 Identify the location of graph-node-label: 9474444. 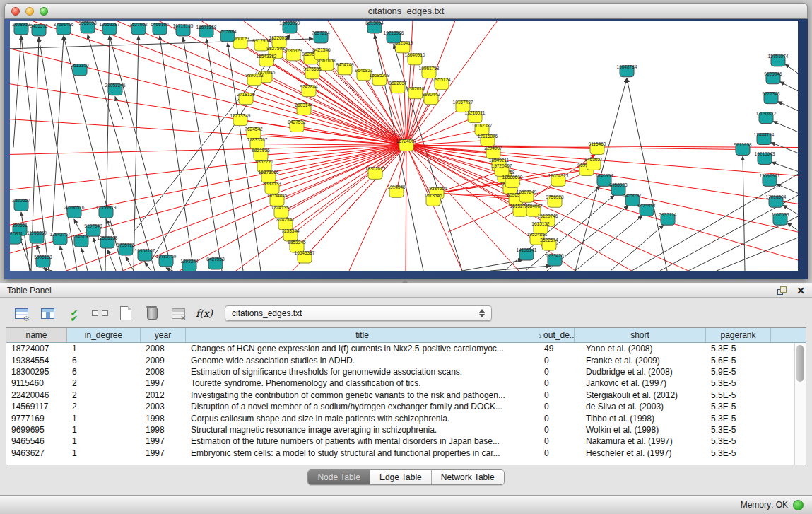
(647, 205).